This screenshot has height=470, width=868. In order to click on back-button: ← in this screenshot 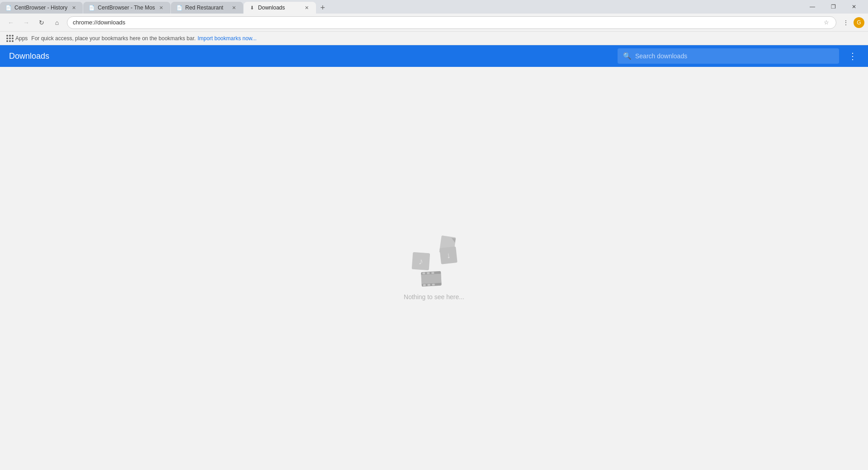, I will do `click(11, 23)`.